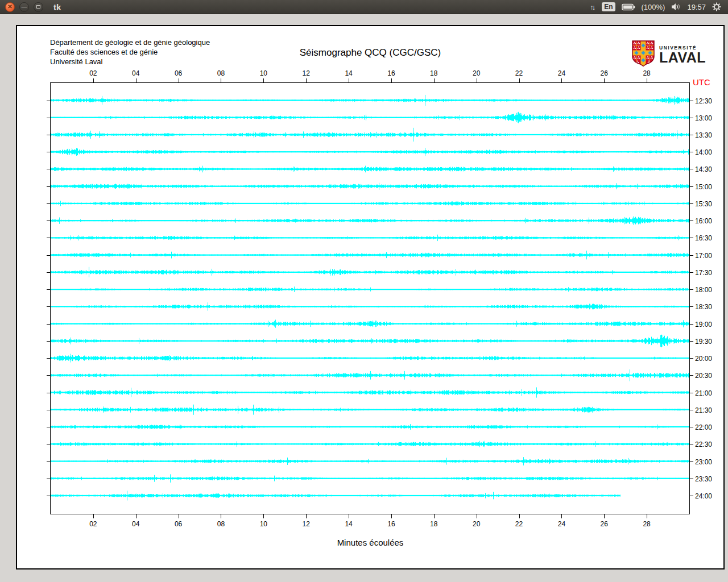 Image resolution: width=728 pixels, height=582 pixels. What do you see at coordinates (704, 135) in the screenshot?
I see `time-label: 13:30` at bounding box center [704, 135].